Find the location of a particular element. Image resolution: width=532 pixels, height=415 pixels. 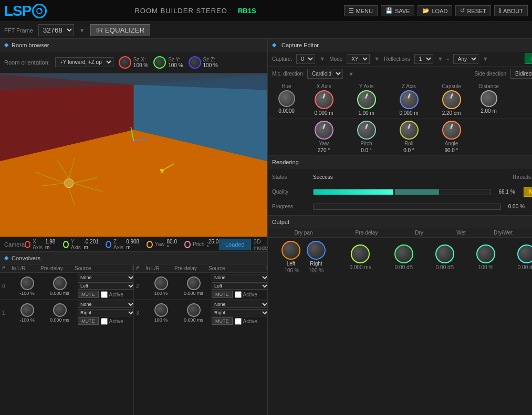

sz-x-knob is located at coordinates (125, 62).